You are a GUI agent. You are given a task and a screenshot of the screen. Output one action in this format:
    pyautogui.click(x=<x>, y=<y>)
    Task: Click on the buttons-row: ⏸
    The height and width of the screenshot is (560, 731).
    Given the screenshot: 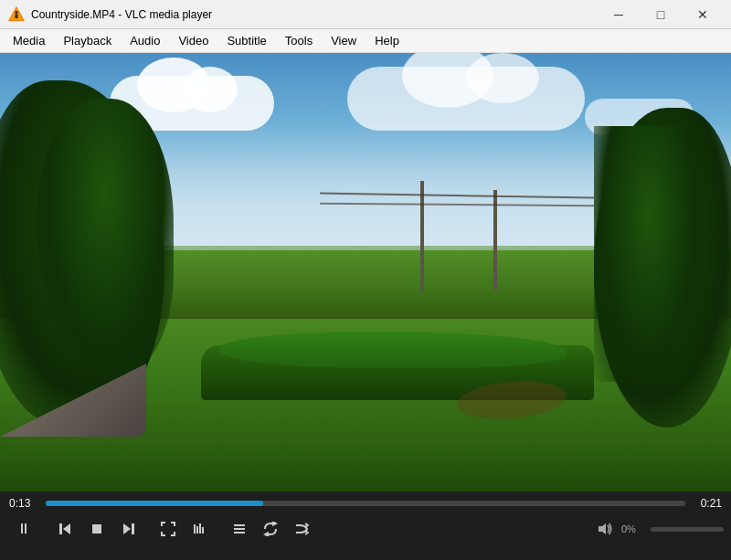 What is the action you would take?
    pyautogui.click(x=366, y=529)
    